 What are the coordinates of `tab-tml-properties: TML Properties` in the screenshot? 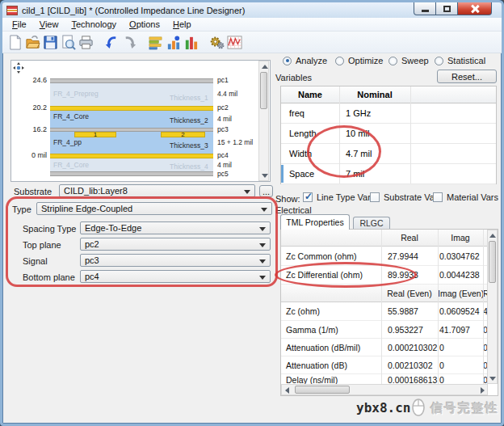 It's located at (315, 221).